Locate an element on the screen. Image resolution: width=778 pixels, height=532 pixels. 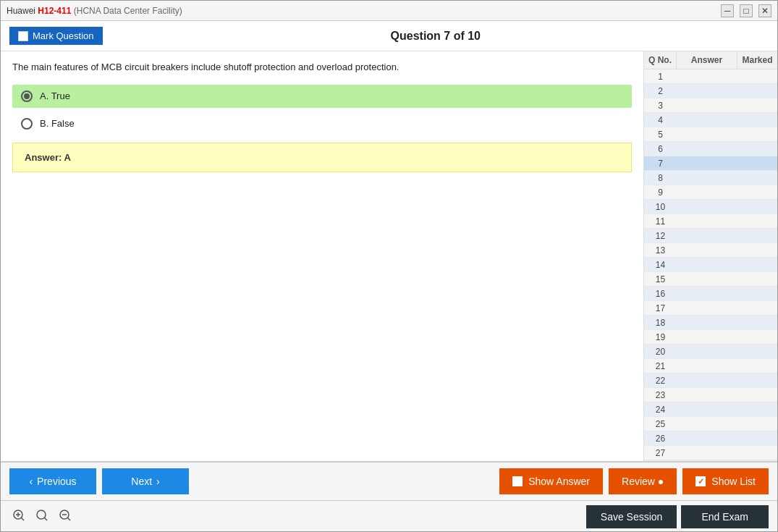
zoom-bar: Save Session End Exam is located at coordinates (389, 516).